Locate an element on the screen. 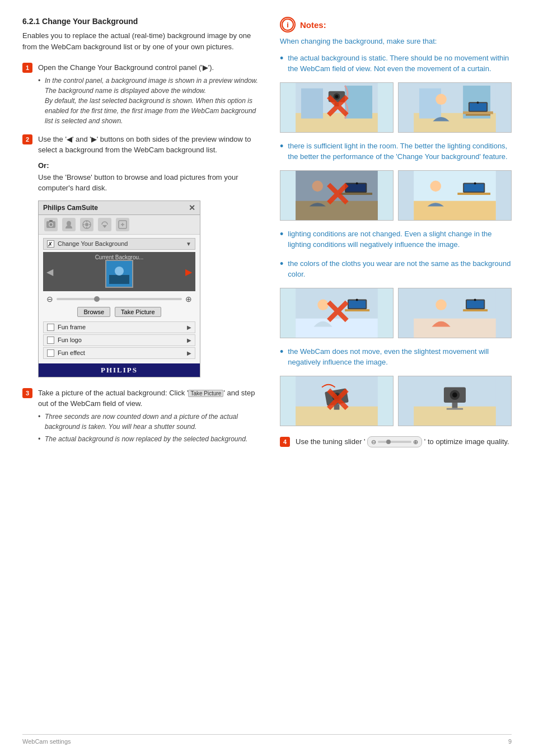  app-toolbar is located at coordinates (119, 225).